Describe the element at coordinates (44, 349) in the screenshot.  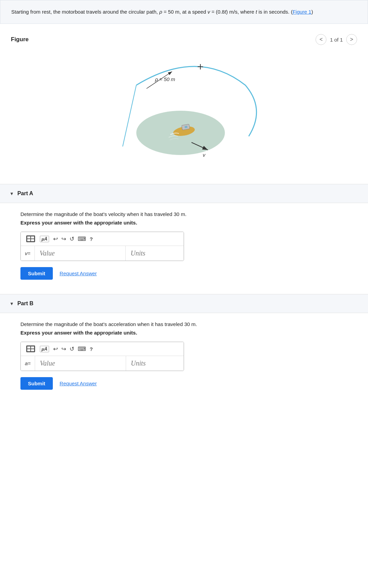
I see `part-b-mu-icon: μÅ` at that location.